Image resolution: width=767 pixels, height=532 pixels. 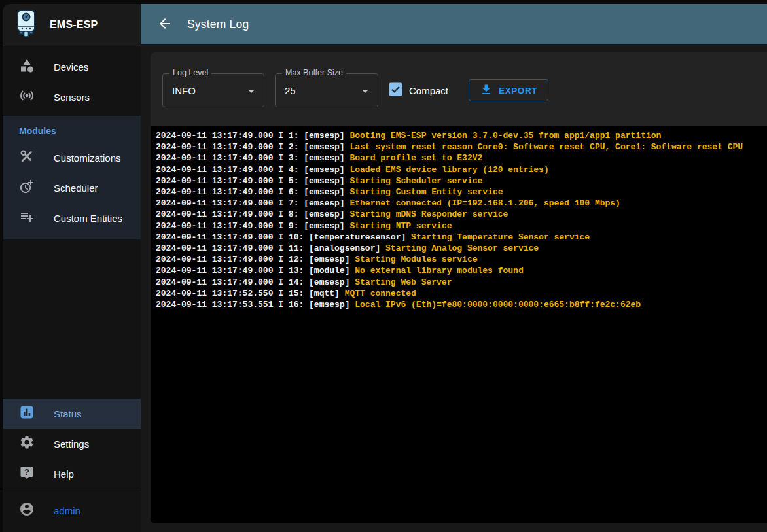 I want to click on log-line: 2024-09-11 13:17:53.551 I 16: [emsesp] L…, so click(x=459, y=305).